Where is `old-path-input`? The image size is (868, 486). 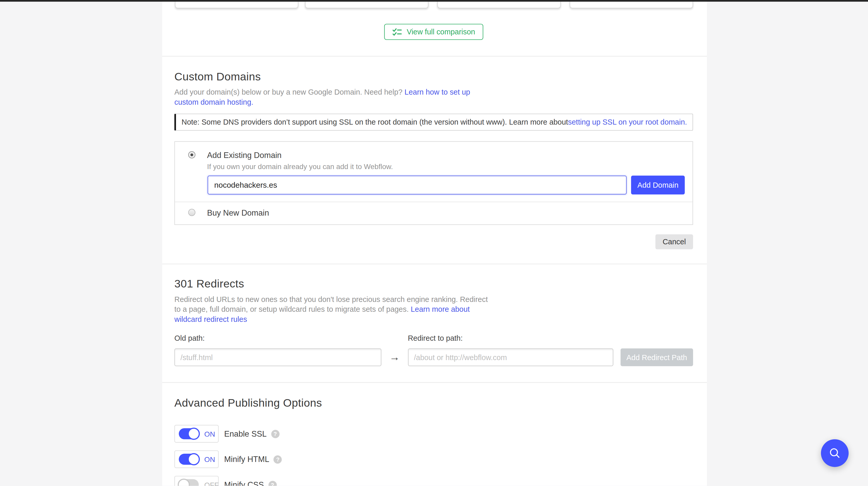
old-path-input is located at coordinates (278, 358).